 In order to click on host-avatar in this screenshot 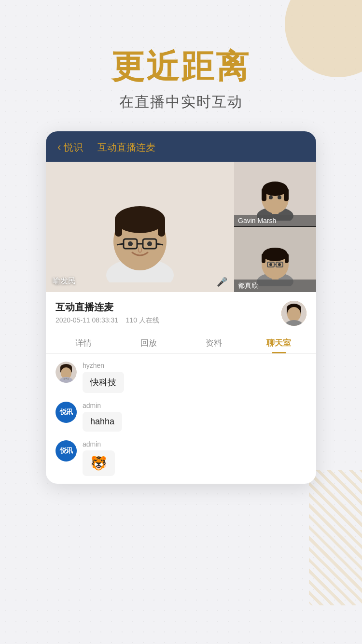, I will do `click(294, 313)`.